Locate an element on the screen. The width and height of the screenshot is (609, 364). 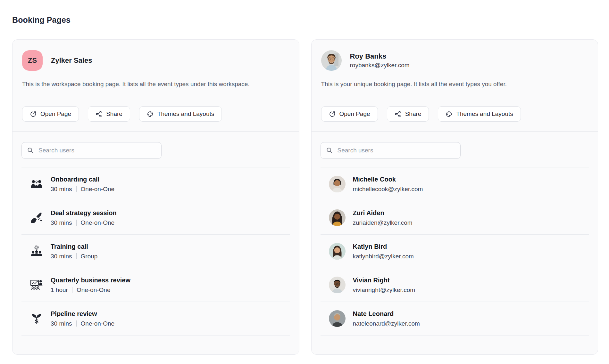
owner-name: Roy Banks is located at coordinates (380, 56).